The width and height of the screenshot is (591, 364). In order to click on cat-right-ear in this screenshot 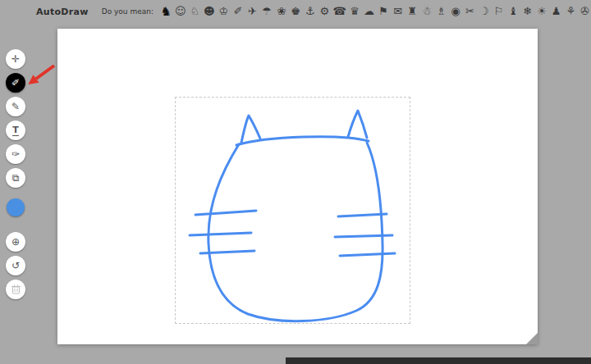, I will do `click(358, 125)`.